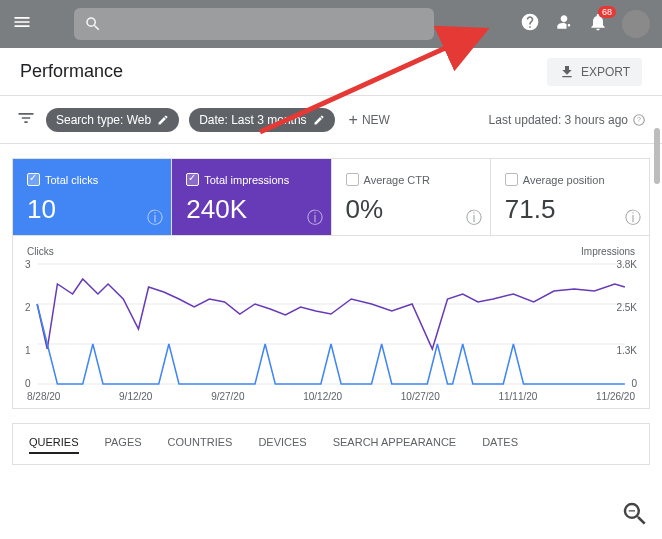 This screenshot has width=662, height=539. Describe the element at coordinates (564, 24) in the screenshot. I see `users-settings-icon` at that location.